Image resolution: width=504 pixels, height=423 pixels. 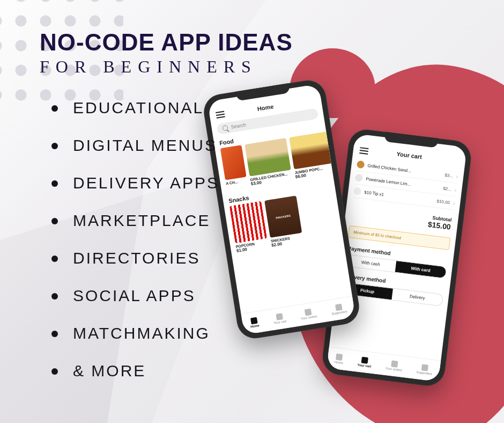 What do you see at coordinates (225, 128) in the screenshot?
I see `search-icon` at bounding box center [225, 128].